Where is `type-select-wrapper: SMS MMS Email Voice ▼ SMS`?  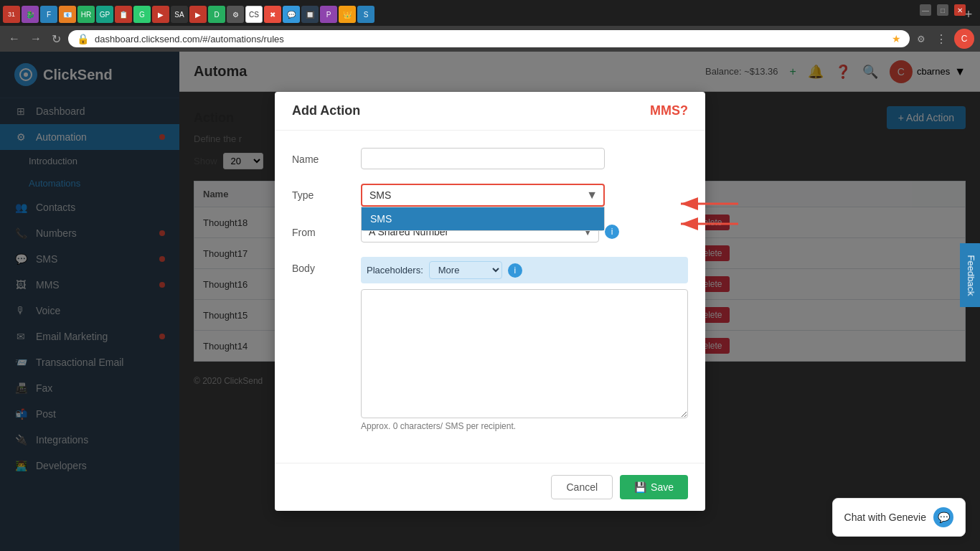 type-select-wrapper: SMS MMS Email Voice ▼ SMS is located at coordinates (483, 195).